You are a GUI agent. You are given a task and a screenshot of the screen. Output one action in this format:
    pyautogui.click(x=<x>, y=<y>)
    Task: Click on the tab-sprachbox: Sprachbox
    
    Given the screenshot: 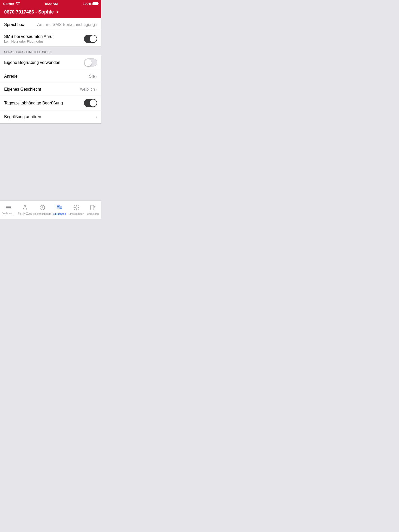 What is the action you would take?
    pyautogui.click(x=59, y=209)
    